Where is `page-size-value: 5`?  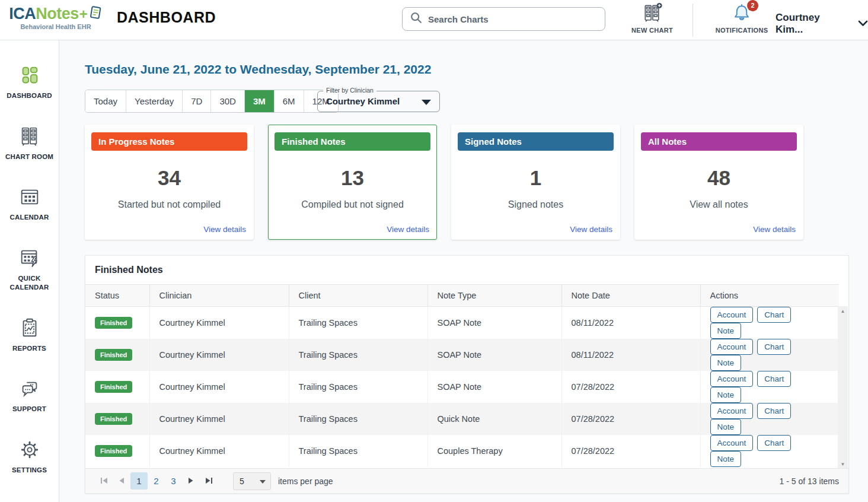
page-size-value: 5 is located at coordinates (242, 481).